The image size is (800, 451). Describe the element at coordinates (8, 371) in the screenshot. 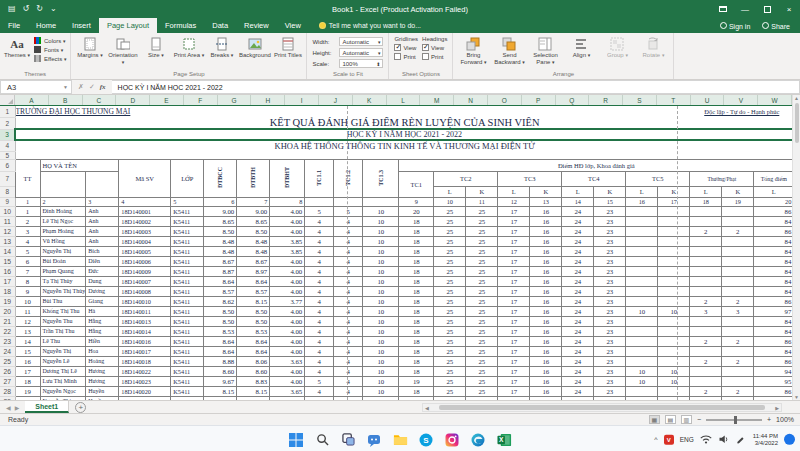

I see `row-number: 26` at that location.